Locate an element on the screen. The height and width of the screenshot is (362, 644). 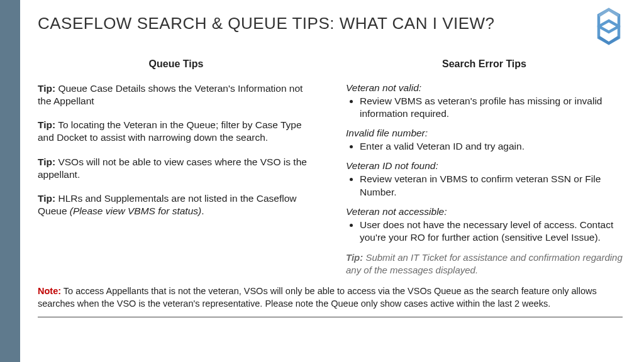
tip-text: VSOs will not be able to view cases wher… is located at coordinates (172, 168).